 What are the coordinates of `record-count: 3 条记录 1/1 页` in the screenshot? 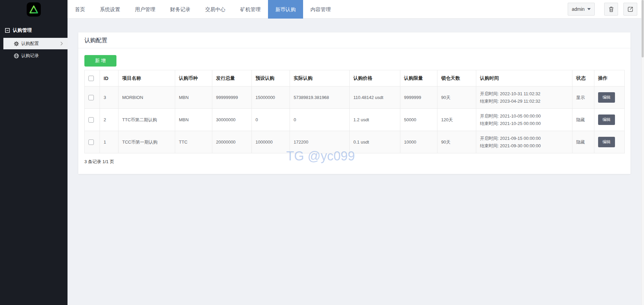 It's located at (354, 162).